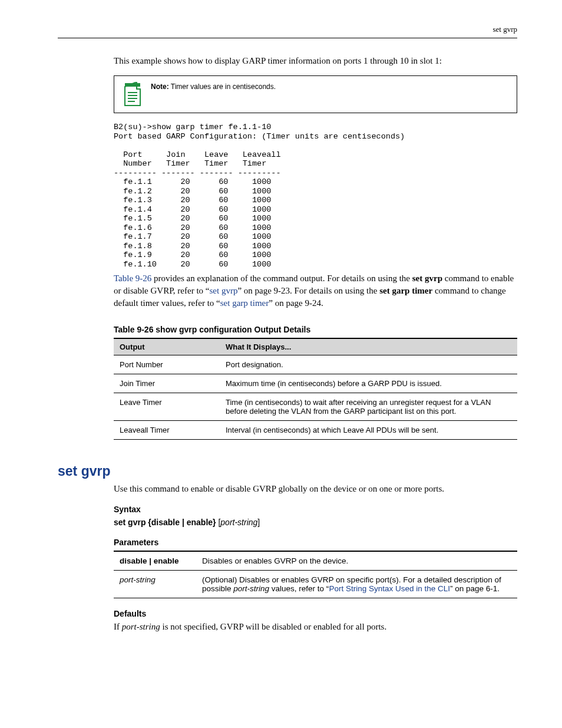 This screenshot has height=728, width=562. Describe the element at coordinates (316, 585) in the screenshot. I see `param-row: port-string (Optional) Disables or enabl…` at that location.